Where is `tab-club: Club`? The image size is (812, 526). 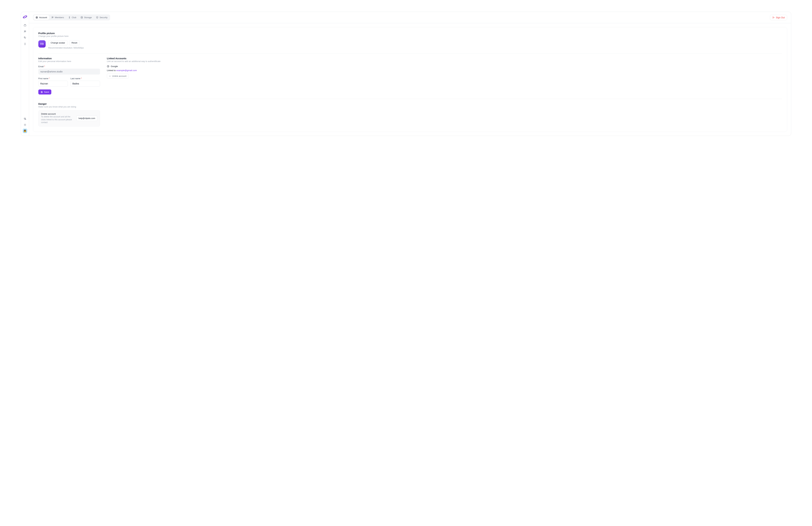 tab-club: Club is located at coordinates (72, 17).